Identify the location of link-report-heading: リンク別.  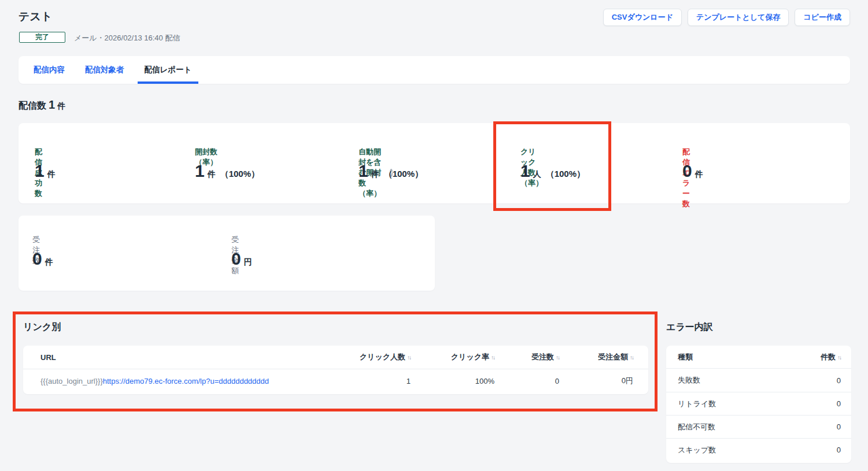
(42, 327).